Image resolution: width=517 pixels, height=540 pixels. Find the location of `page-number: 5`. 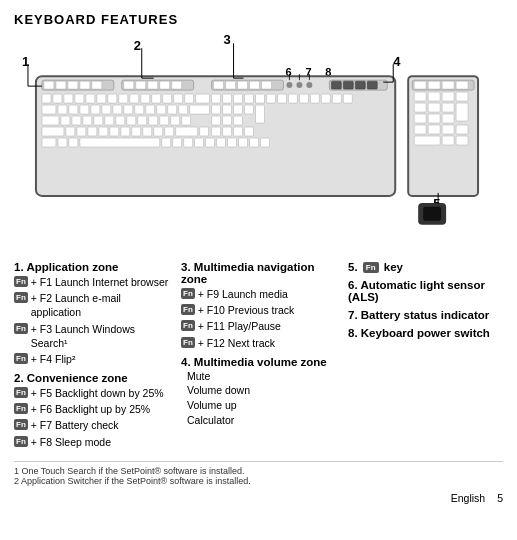

page-number: 5 is located at coordinates (500, 498).